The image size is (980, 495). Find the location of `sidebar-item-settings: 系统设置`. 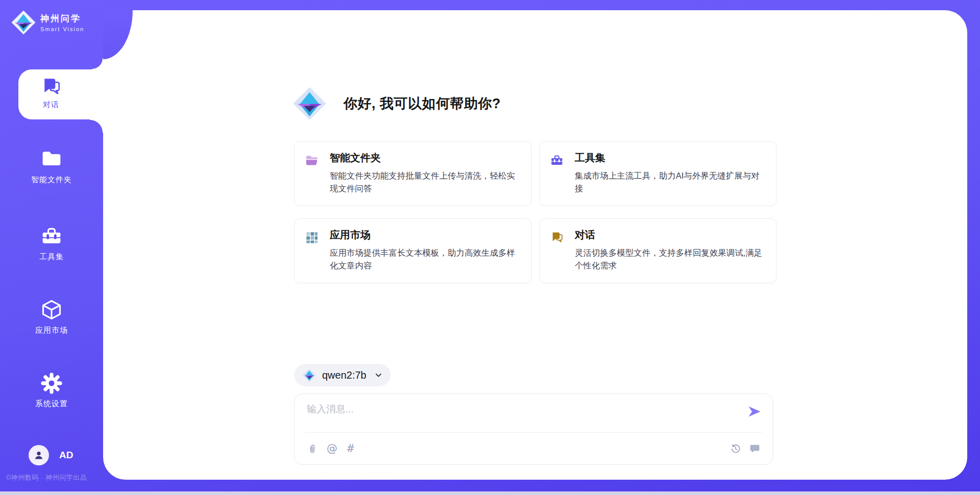

sidebar-item-settings: 系统设置 is located at coordinates (52, 390).